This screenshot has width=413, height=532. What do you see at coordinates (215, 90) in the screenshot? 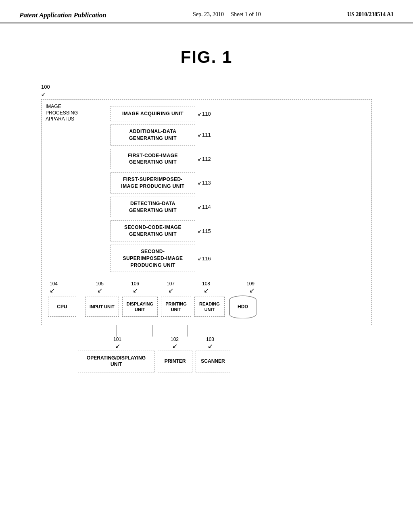
I see `ref-100-label: 100 ↙` at bounding box center [215, 90].